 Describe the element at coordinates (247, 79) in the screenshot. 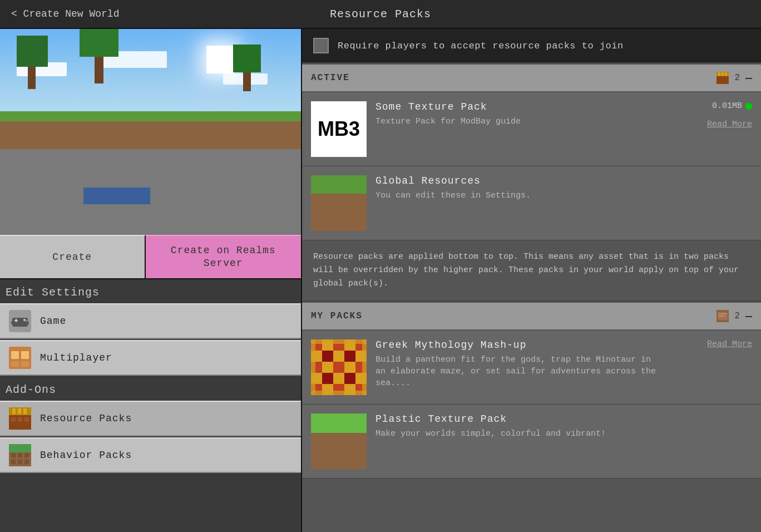

I see `tree3` at that location.